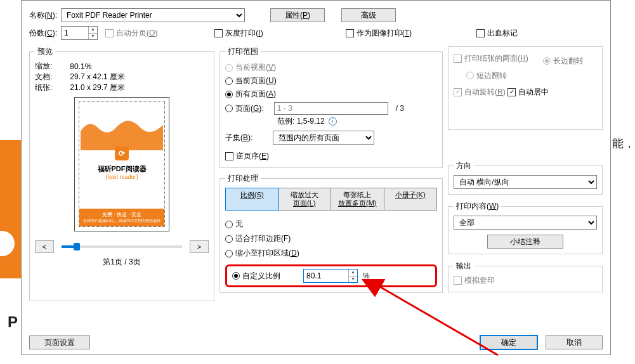 This screenshot has height=364, width=635. What do you see at coordinates (367, 276) in the screenshot?
I see `percent-label: %` at bounding box center [367, 276].